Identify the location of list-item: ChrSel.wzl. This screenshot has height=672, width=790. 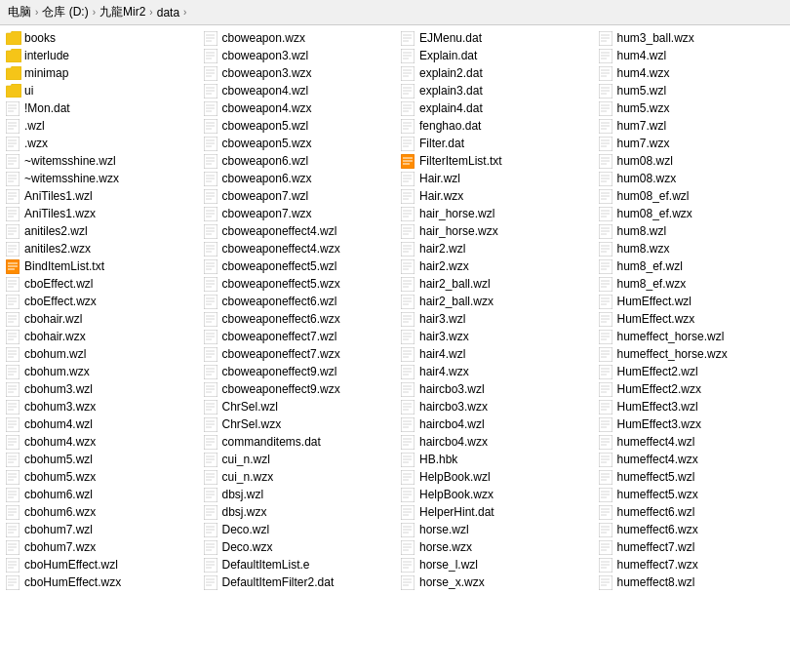
(296, 407).